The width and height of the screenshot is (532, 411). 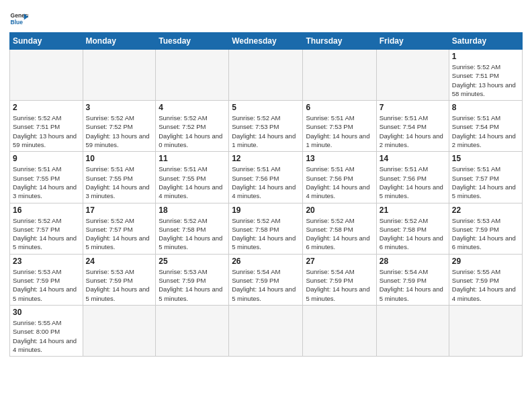 What do you see at coordinates (120, 177) in the screenshot?
I see `calendar-day-cell: 10Sunrise: 5:51 AM Sunset: 7:55 PM Dayli…` at bounding box center [120, 177].